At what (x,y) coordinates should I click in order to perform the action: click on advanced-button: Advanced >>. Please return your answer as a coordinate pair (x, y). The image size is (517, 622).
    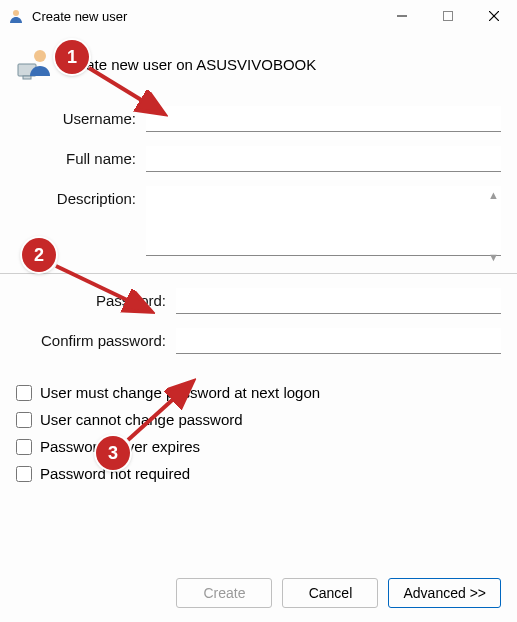
    Looking at the image, I should click on (444, 593).